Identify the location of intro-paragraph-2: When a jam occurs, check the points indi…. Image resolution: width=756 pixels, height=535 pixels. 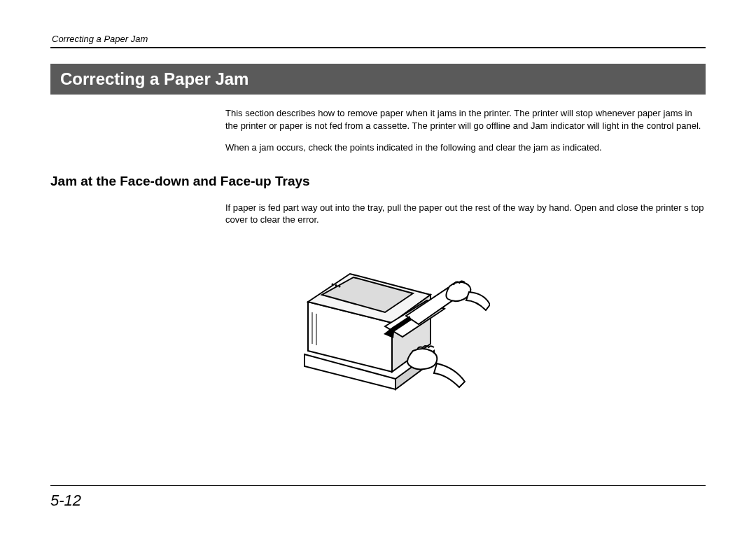
(465, 148).